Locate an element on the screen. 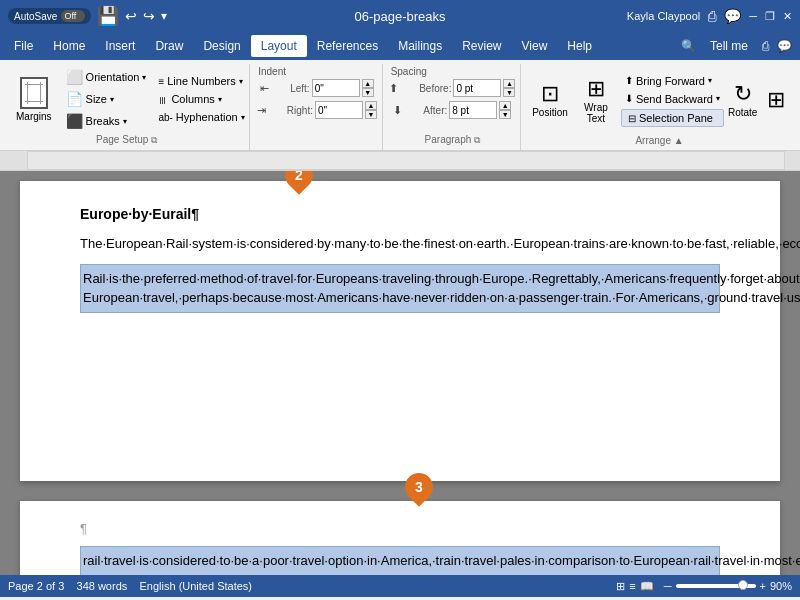 Image resolution: width=800 pixels, height=600 pixels. undo-icon: ↩ is located at coordinates (131, 16).